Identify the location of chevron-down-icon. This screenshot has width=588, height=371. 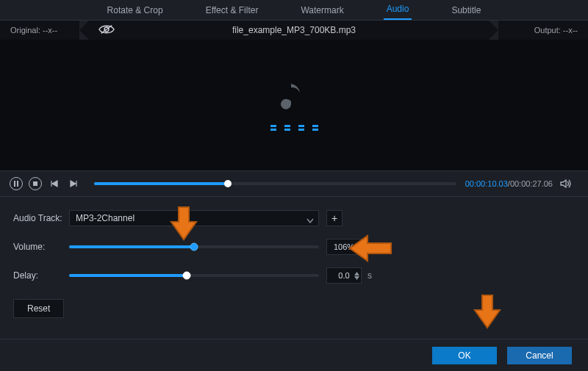
(310, 221).